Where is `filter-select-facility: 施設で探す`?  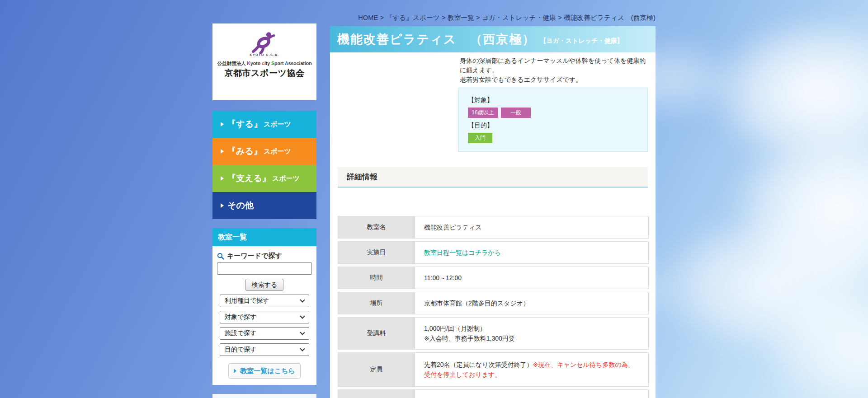
filter-select-facility: 施設で探す is located at coordinates (264, 333).